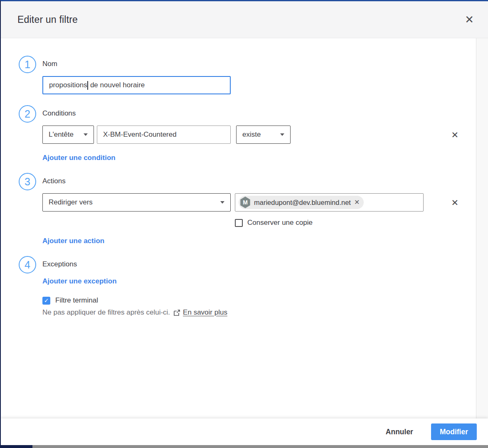  What do you see at coordinates (259, 64) in the screenshot?
I see `name-label: Nom` at bounding box center [259, 64].